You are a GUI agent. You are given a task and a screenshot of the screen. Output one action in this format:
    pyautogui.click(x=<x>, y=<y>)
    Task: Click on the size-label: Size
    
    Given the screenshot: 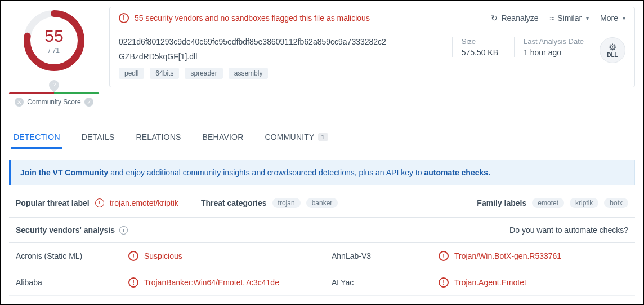 What is the action you would take?
    pyautogui.click(x=480, y=42)
    